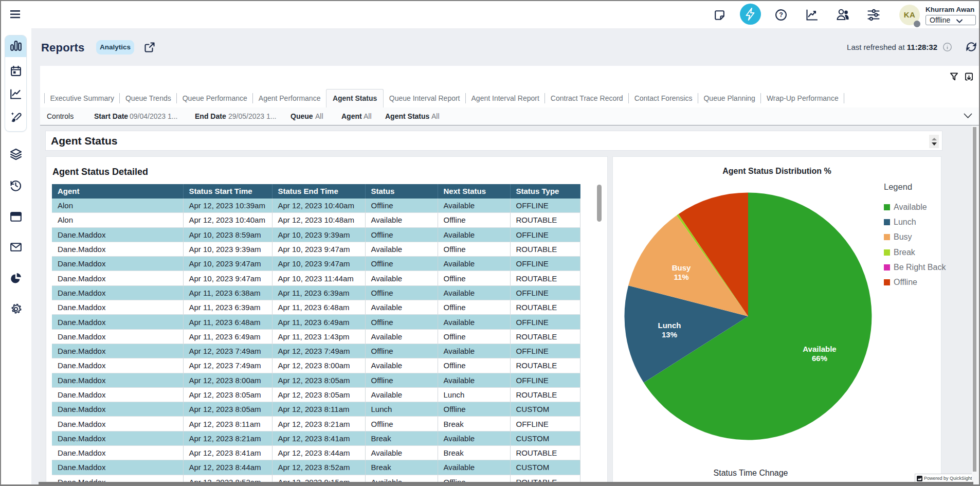 The image size is (980, 486). Describe the element at coordinates (669, 325) in the screenshot. I see `svg-text: Lunch` at that location.